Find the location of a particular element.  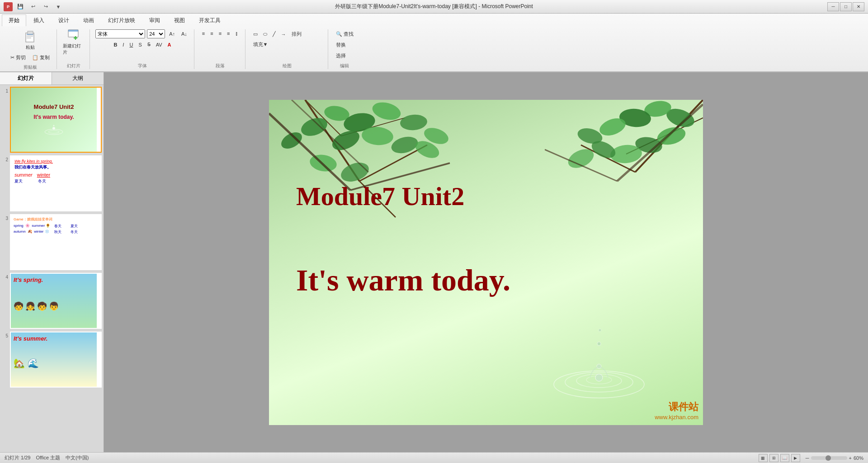

slideshow-view-btn: ▶ is located at coordinates (796, 458).